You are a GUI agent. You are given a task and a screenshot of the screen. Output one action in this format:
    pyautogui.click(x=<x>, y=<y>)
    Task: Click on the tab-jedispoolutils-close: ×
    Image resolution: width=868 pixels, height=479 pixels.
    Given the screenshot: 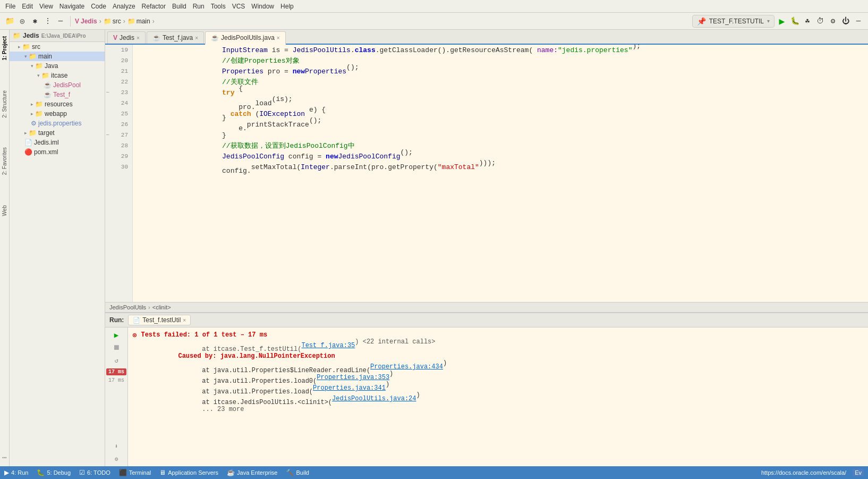 What is the action you would take?
    pyautogui.click(x=278, y=38)
    